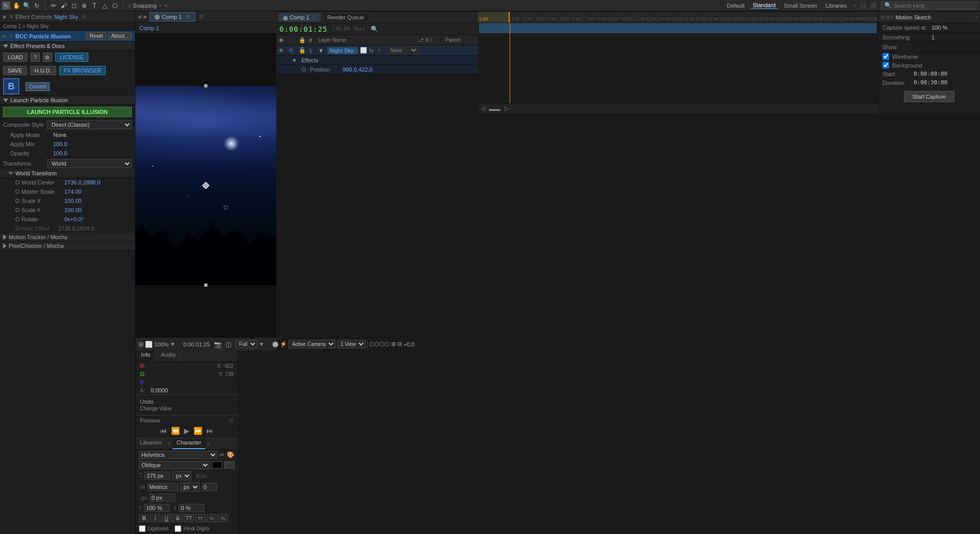  I want to click on current-preset-tab: Current, so click(38, 87).